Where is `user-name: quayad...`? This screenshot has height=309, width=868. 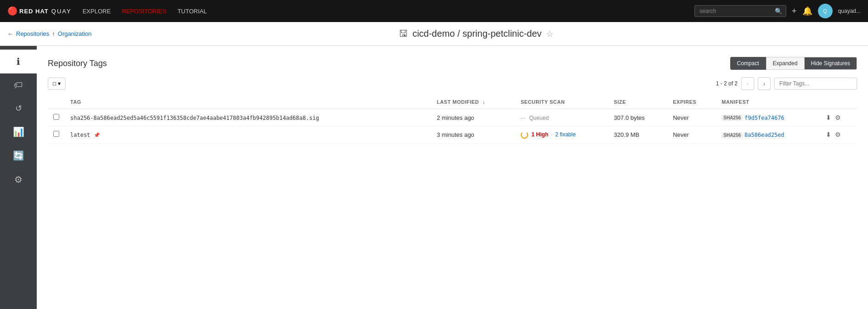
user-name: quayad... is located at coordinates (850, 11).